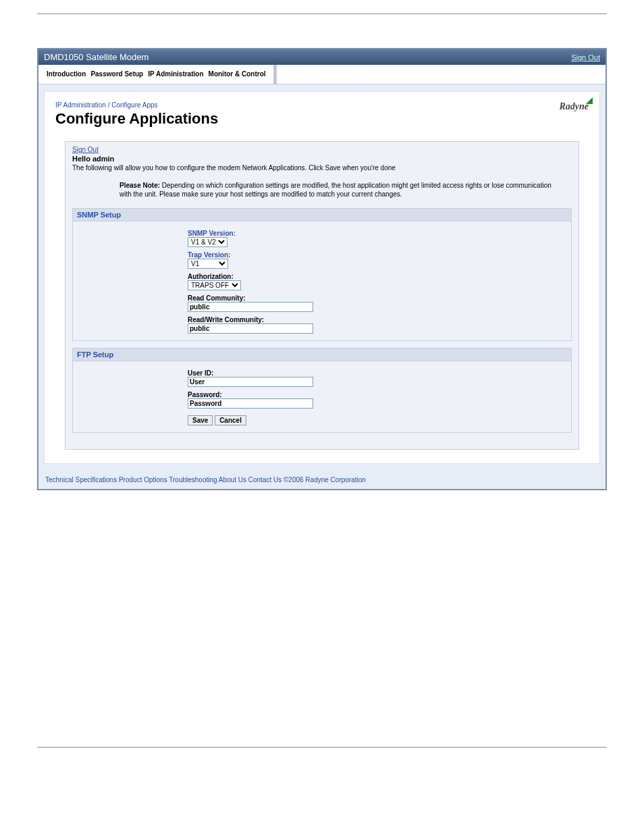 The width and height of the screenshot is (644, 834). I want to click on password-label: Password:, so click(377, 394).